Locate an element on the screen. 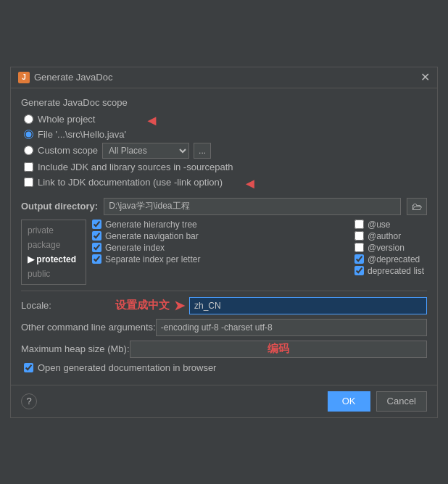 Image resolution: width=448 pixels, height=484 pixels. separate-row: Separate index per letter is located at coordinates (220, 259).